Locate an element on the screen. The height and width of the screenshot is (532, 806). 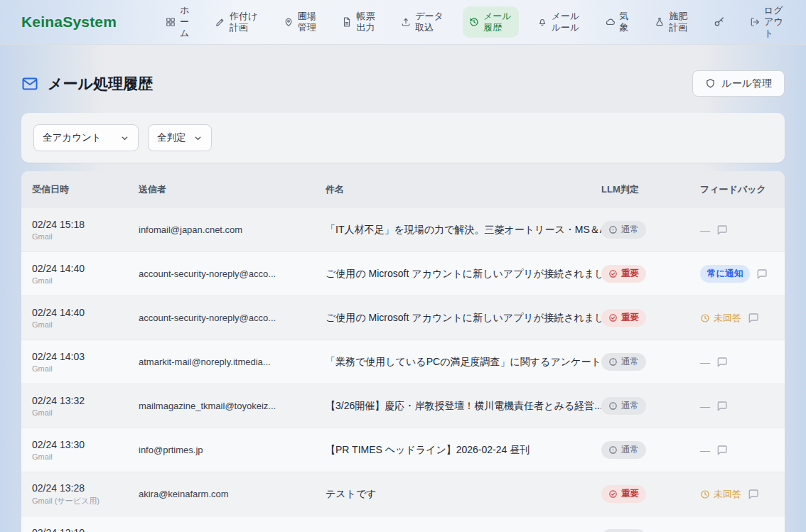
nav-item-label: 気象 is located at coordinates (625, 23).